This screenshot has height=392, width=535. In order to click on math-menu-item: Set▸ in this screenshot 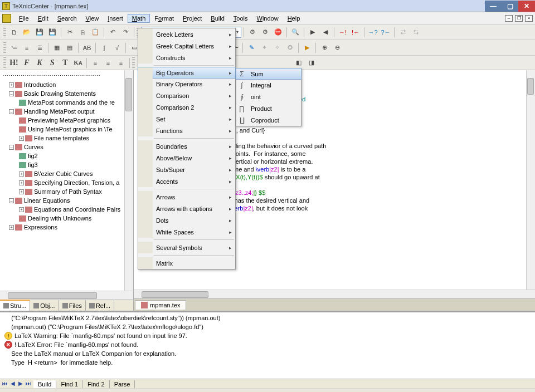, I will do `click(187, 119)`.